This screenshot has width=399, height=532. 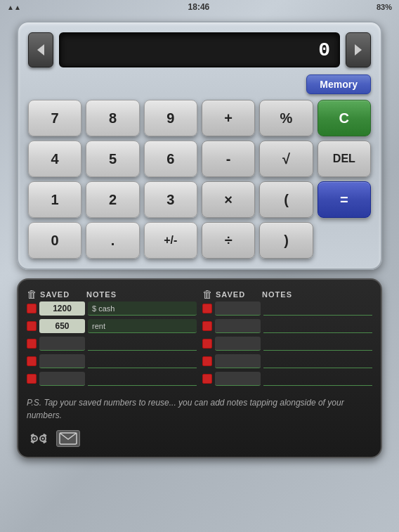 What do you see at coordinates (325, 51) in the screenshot?
I see `display-value: 0` at bounding box center [325, 51].